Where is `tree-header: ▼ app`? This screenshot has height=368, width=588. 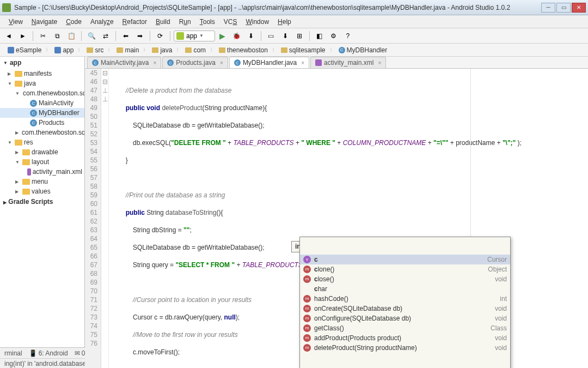
tree-header: ▼ app is located at coordinates (42, 63).